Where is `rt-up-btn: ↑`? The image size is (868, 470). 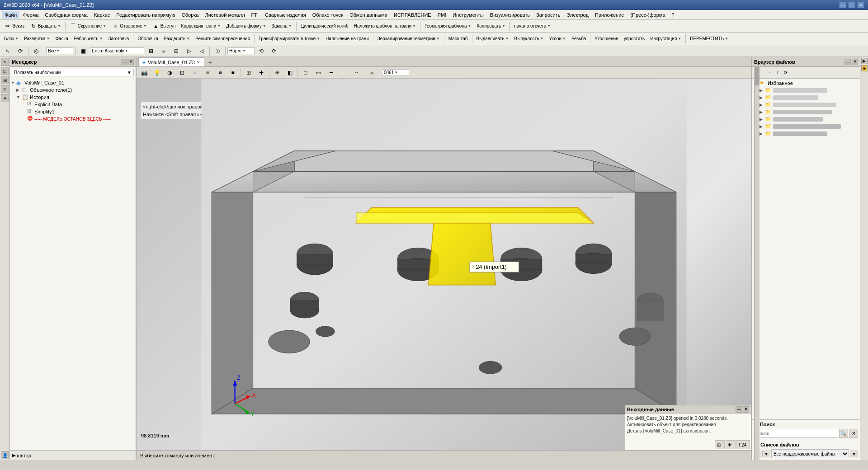
rt-up-btn: ↑ is located at coordinates (778, 72).